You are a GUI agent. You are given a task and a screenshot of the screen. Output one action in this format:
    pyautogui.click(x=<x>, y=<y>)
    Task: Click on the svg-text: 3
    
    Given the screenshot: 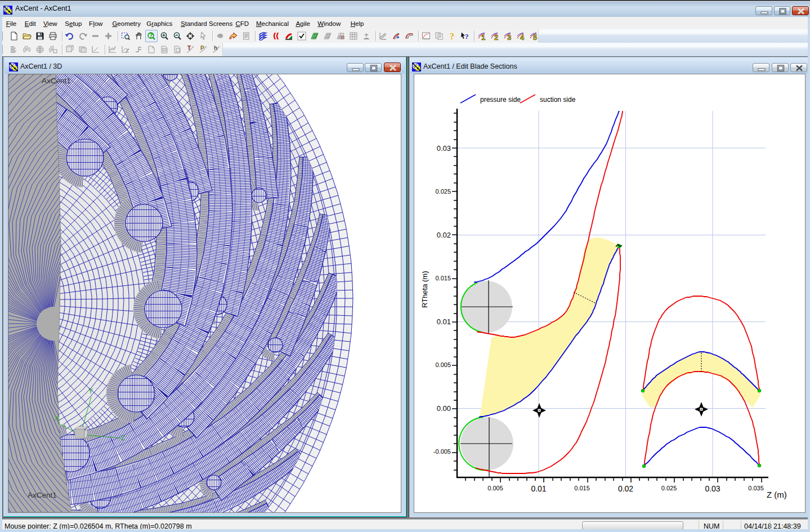 What is the action you would take?
    pyautogui.click(x=509, y=37)
    